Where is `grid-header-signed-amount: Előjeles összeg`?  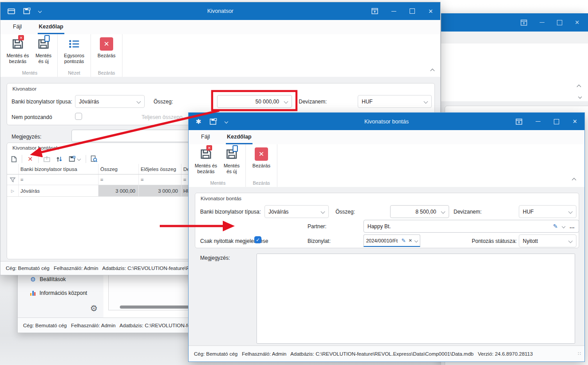
grid-header-signed-amount: Előjeles összeg is located at coordinates (160, 169).